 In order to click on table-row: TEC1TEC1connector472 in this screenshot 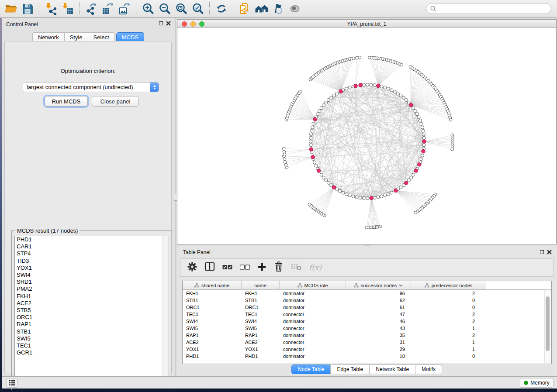, I will do `click(367, 314)`.